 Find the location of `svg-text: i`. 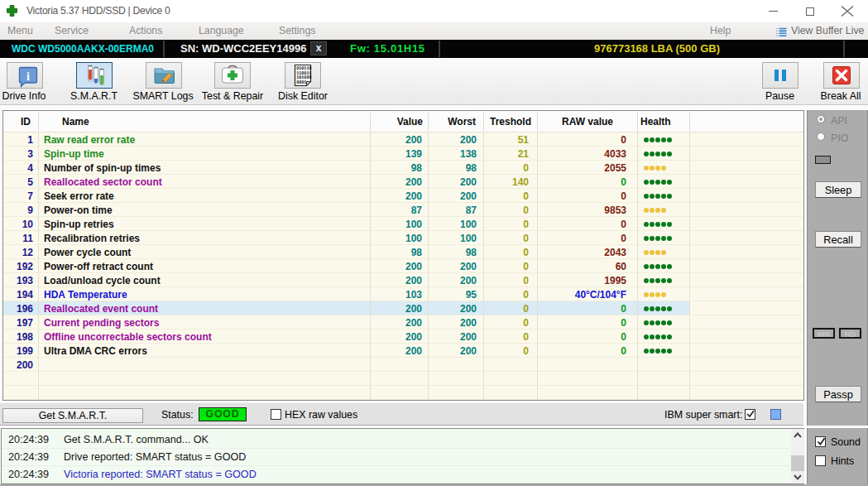

svg-text: i is located at coordinates (28, 76).